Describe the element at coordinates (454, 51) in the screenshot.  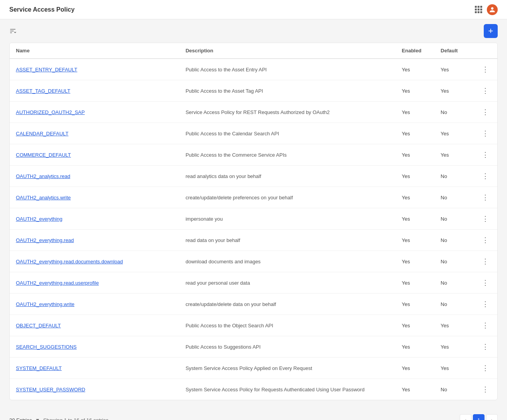
I see `col-header-default: Default` at that location.